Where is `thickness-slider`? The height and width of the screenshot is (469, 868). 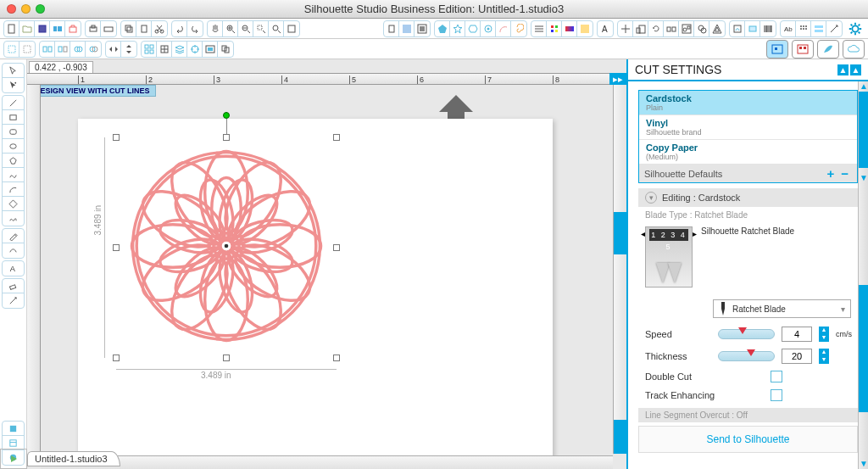 thickness-slider is located at coordinates (746, 356).